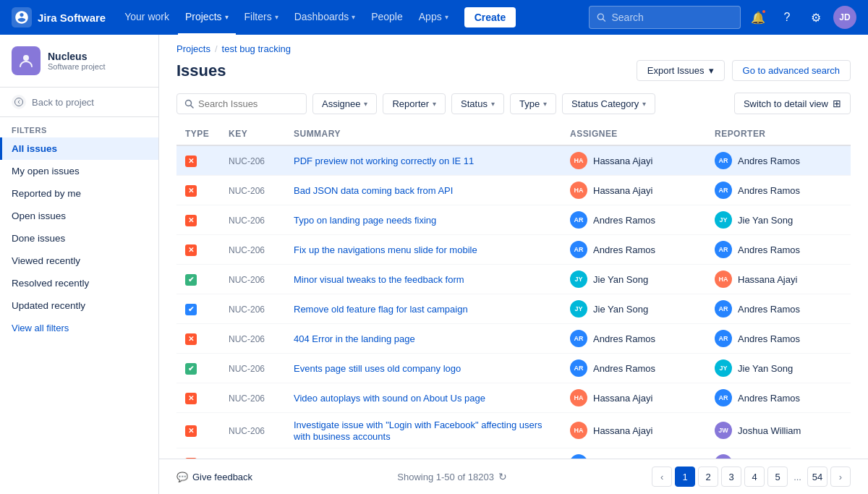 The image size is (868, 494). I want to click on search-input, so click(672, 17).